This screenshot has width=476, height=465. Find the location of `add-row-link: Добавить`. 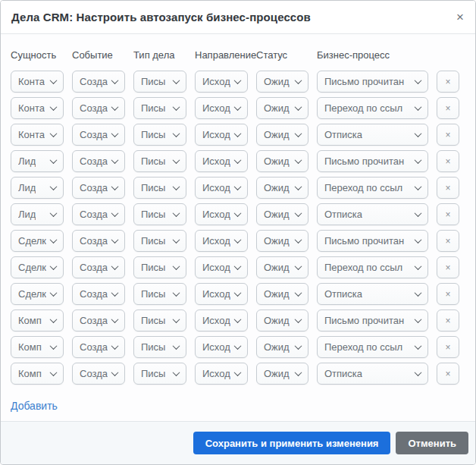

add-row-link: Добавить is located at coordinates (34, 406).